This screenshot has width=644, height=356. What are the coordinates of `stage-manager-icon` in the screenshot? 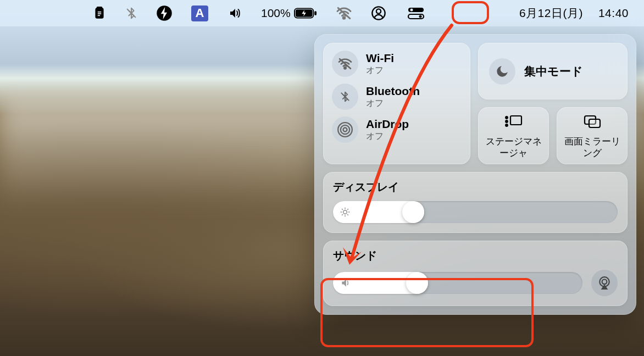 It's located at (514, 123).